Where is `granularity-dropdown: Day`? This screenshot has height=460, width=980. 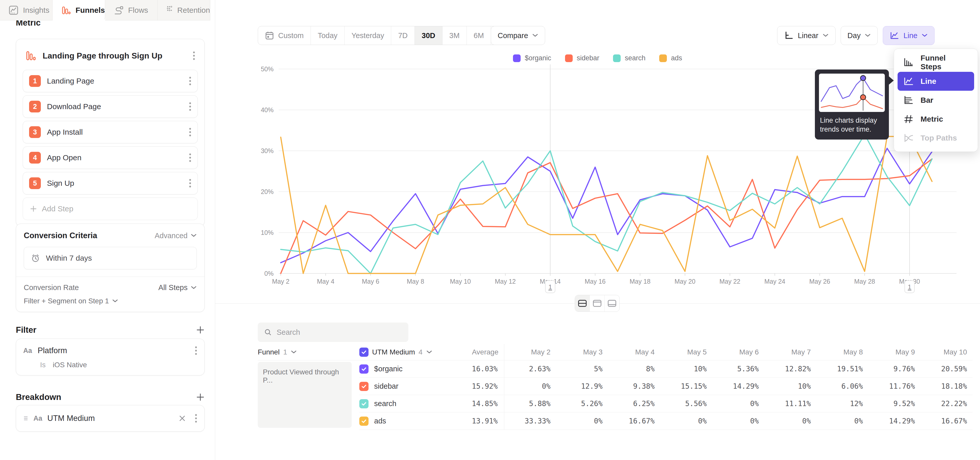 granularity-dropdown: Day is located at coordinates (859, 35).